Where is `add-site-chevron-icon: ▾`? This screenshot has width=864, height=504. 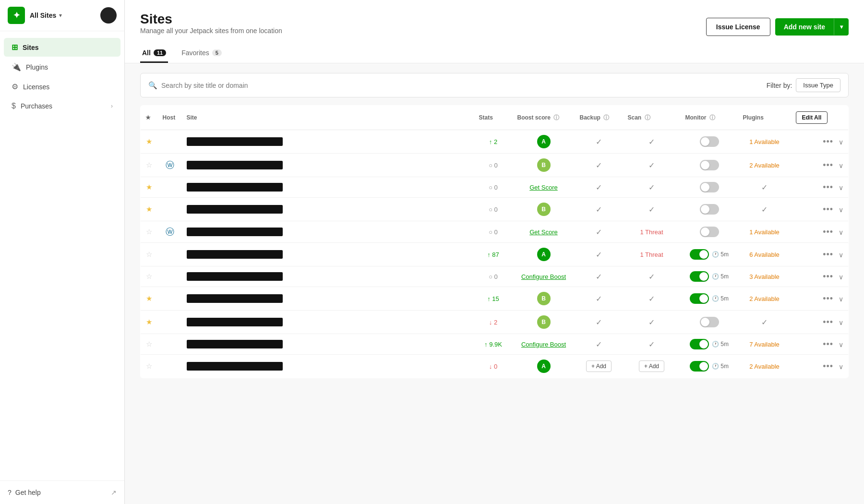 add-site-chevron-icon: ▾ is located at coordinates (841, 27).